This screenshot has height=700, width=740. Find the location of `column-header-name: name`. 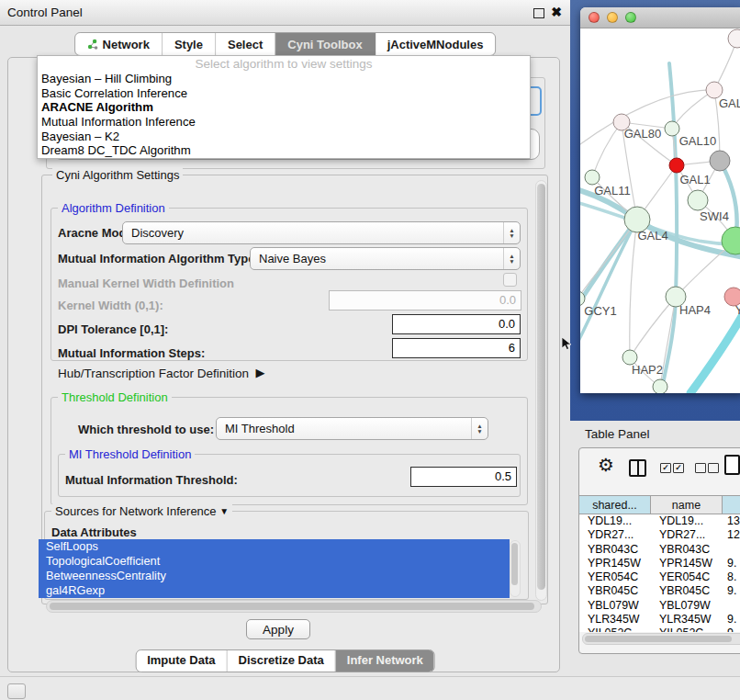

column-header-name: name is located at coordinates (687, 505).